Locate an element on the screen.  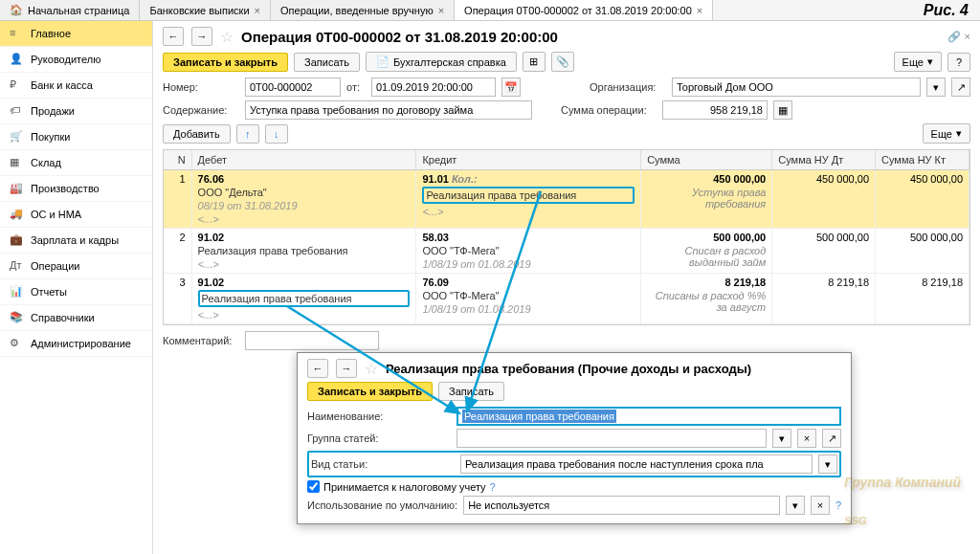
sidebar-item-assets: 🚚ОС и НМА is located at coordinates (77, 214).